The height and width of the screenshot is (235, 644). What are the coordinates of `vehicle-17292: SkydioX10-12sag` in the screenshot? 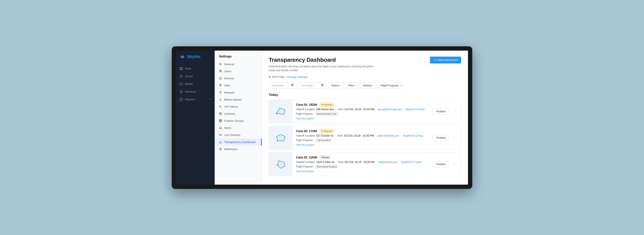 It's located at (413, 136).